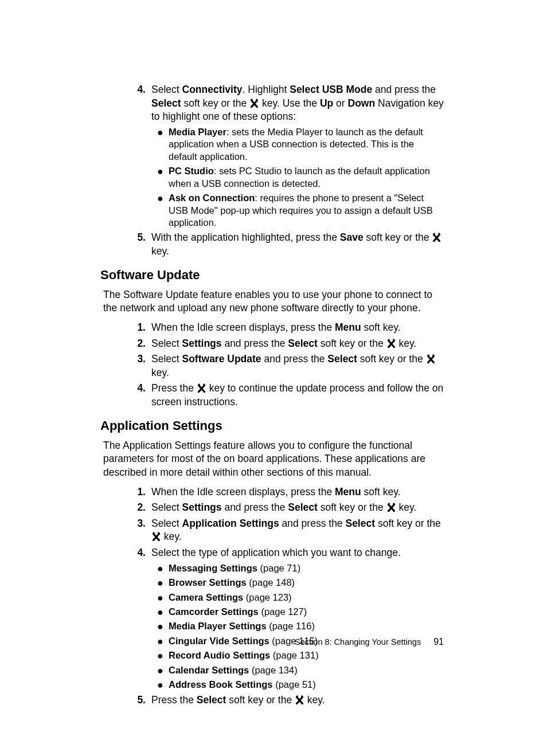 The height and width of the screenshot is (756, 547). I want to click on step-text: Select Connectivity. Highlight Select US…, so click(298, 103).